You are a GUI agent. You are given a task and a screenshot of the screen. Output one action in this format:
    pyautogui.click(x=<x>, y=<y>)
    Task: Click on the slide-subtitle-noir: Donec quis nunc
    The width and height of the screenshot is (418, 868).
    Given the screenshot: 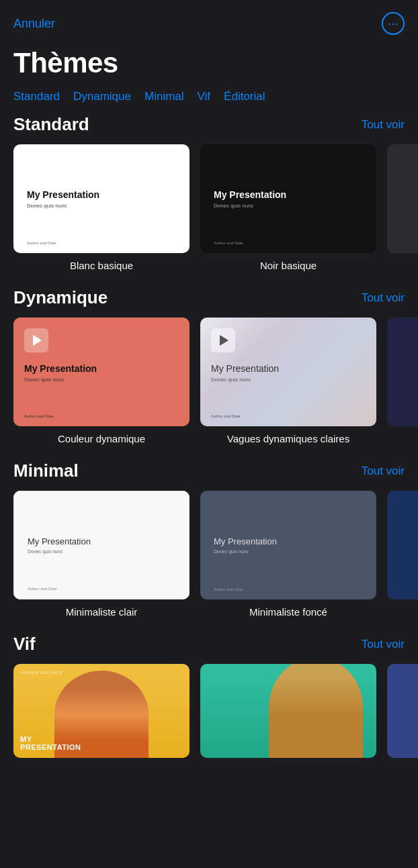 What is the action you would take?
    pyautogui.click(x=288, y=205)
    